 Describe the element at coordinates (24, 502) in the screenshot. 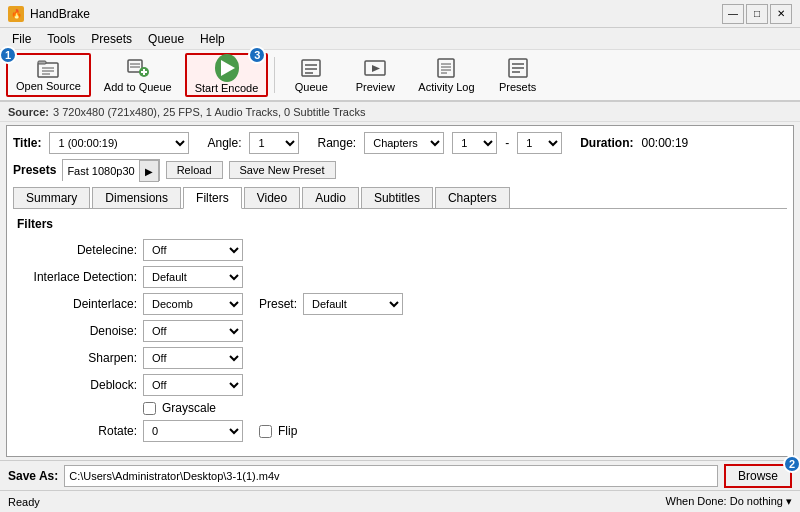

I see `status-ready: Ready` at that location.